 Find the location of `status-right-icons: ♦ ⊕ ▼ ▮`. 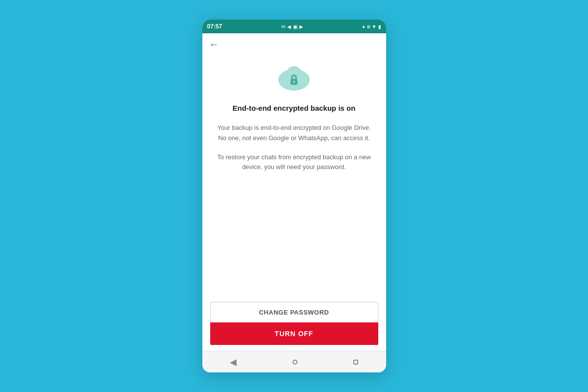

status-right-icons: ♦ ⊕ ▼ ▮ is located at coordinates (371, 26).